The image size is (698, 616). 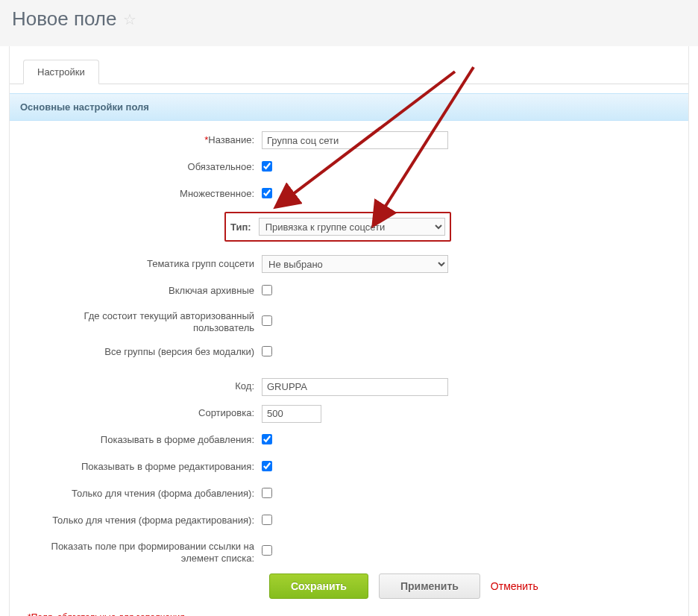 What do you see at coordinates (267, 166) in the screenshot?
I see `required-checkbox` at bounding box center [267, 166].